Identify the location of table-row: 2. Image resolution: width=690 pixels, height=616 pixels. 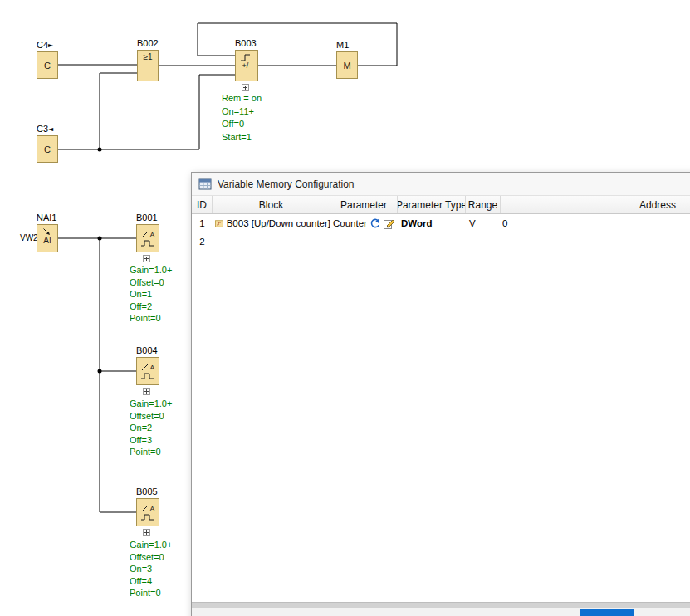
(441, 242).